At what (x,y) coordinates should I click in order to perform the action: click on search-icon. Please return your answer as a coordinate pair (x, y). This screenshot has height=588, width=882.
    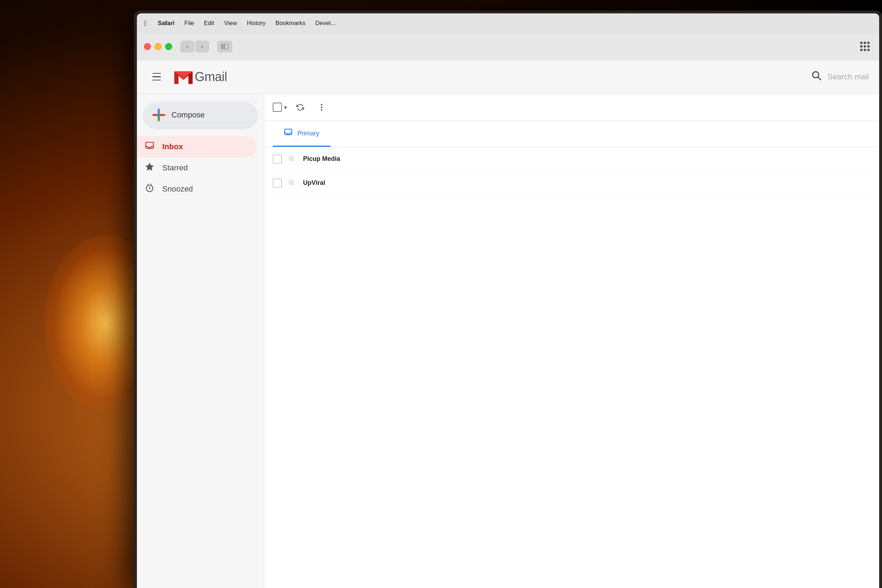
    Looking at the image, I should click on (816, 76).